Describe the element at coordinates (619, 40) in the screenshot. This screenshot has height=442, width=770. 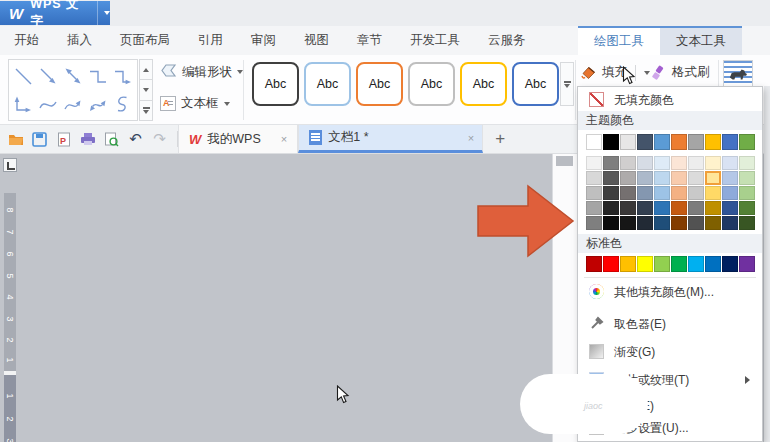
I see `ribbon-tab-绘图工具: 绘图工具` at that location.